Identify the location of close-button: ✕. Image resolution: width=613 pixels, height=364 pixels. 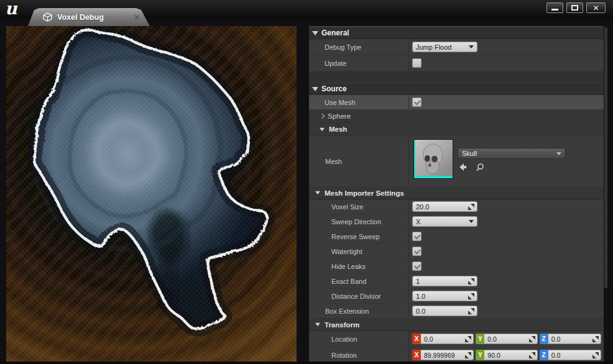
(596, 7).